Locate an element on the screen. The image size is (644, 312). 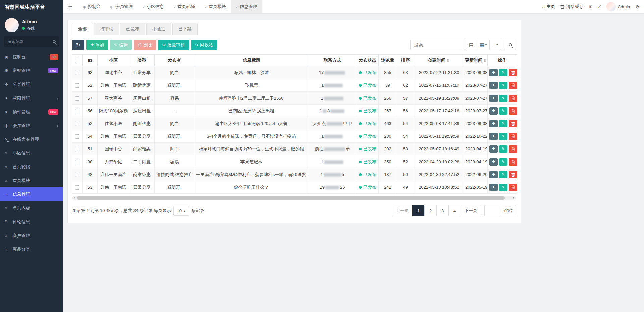
clear-cache-button: 清除缓存 is located at coordinates (572, 7).